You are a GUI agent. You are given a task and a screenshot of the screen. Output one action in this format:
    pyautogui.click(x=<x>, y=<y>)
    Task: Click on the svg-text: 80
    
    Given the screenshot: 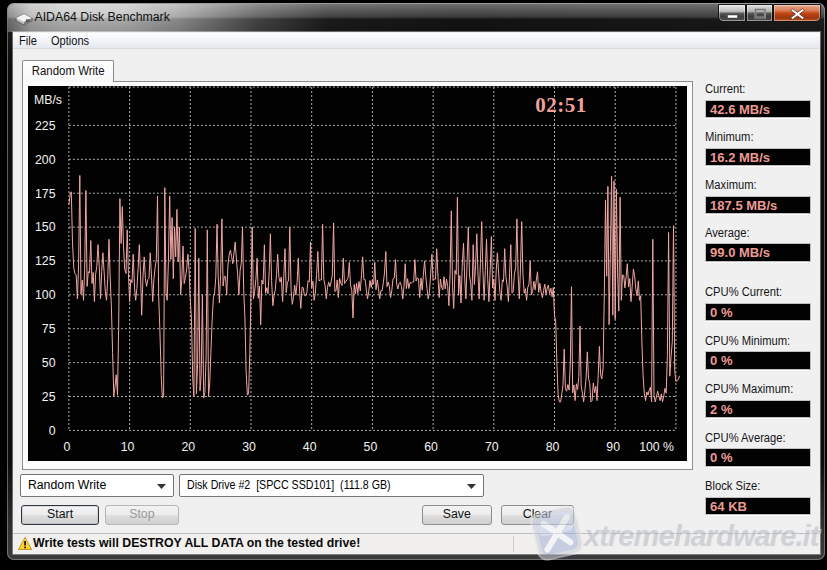 What is the action you would take?
    pyautogui.click(x=553, y=447)
    